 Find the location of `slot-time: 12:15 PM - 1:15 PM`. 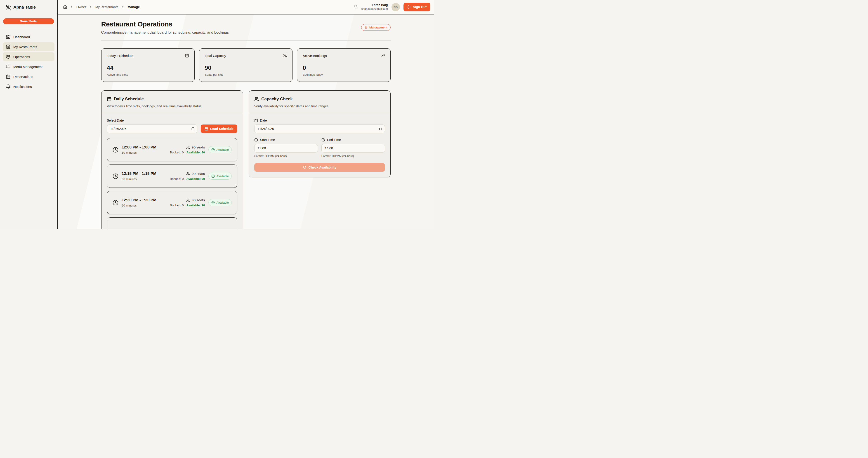

slot-time: 12:15 PM - 1:15 PM is located at coordinates (139, 174).